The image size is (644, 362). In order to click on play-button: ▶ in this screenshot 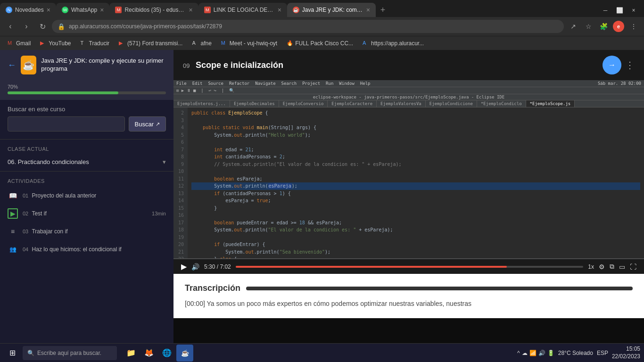, I will do `click(184, 267)`.